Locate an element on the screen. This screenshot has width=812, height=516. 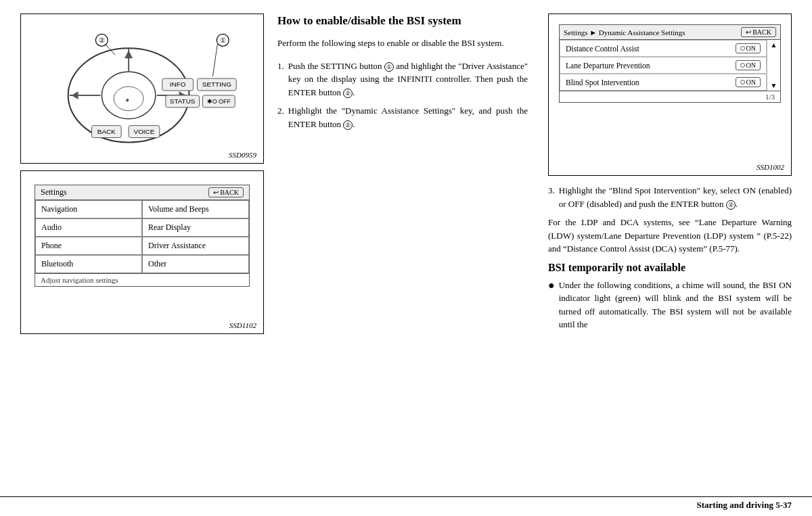
dca-on-btn-1: ON is located at coordinates (748, 49).